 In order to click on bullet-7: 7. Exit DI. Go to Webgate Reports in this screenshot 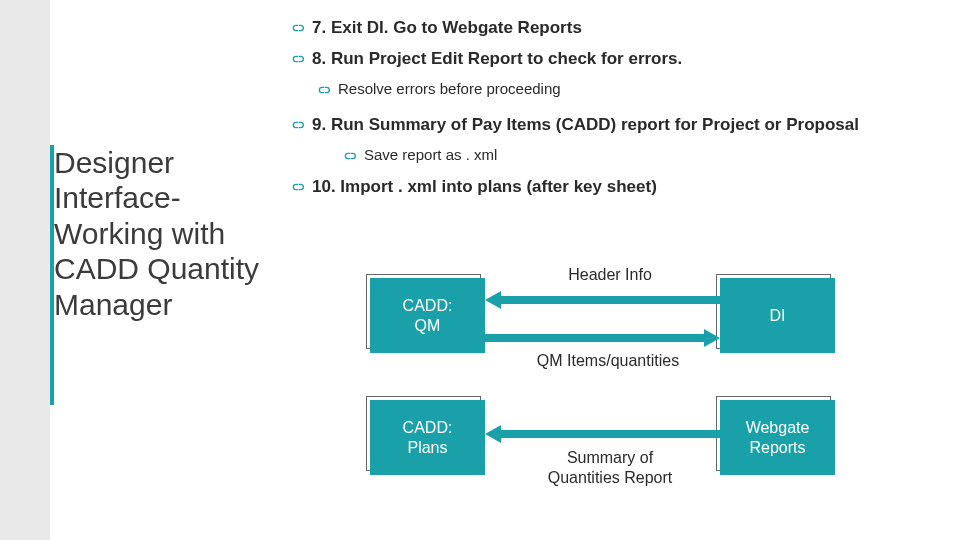, I will do `click(615, 28)`.